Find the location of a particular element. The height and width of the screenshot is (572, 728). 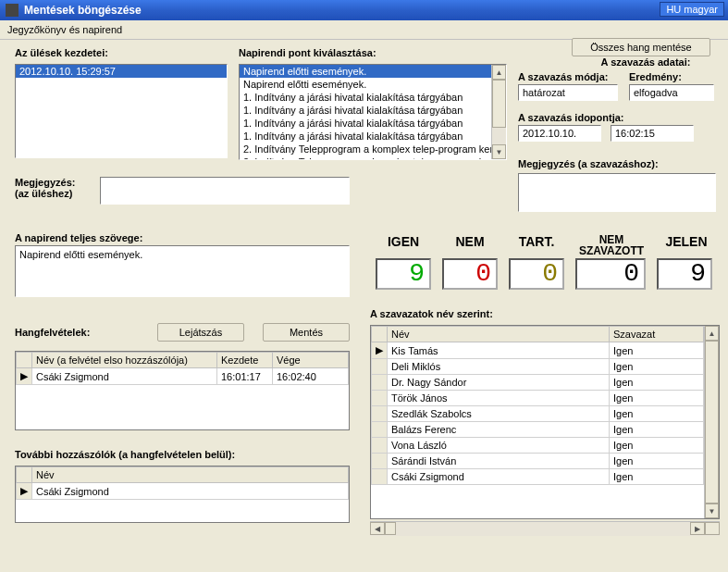

fulltext-field: Napirend előtti események. is located at coordinates (182, 271).